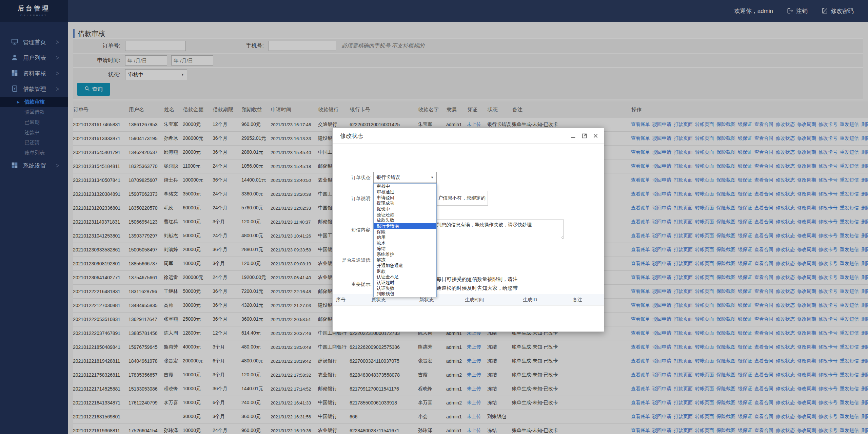 The image size is (868, 434). I want to click on dropdown-option: 认证超时, so click(405, 283).